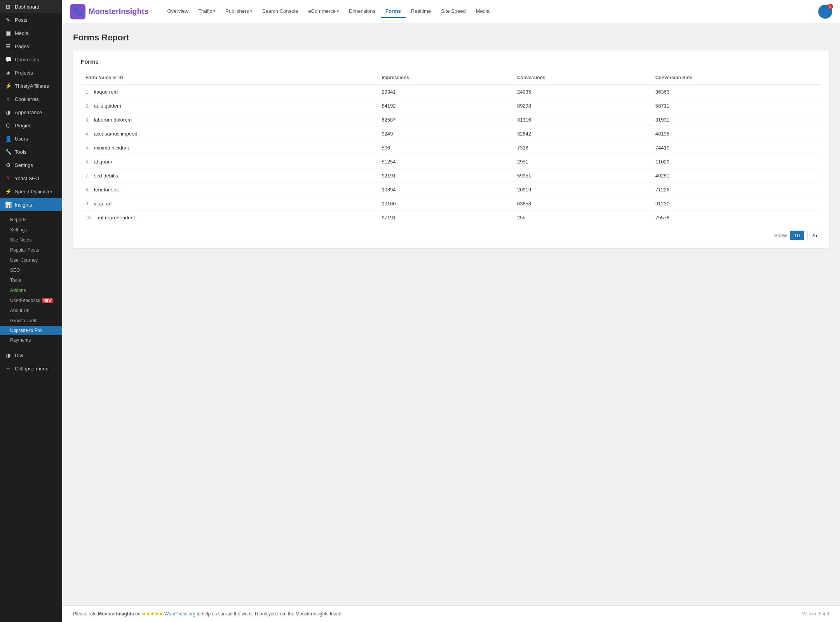 Image resolution: width=840 pixels, height=622 pixels. Describe the element at coordinates (180, 614) in the screenshot. I see `wordpress-link: WordPress.org` at that location.